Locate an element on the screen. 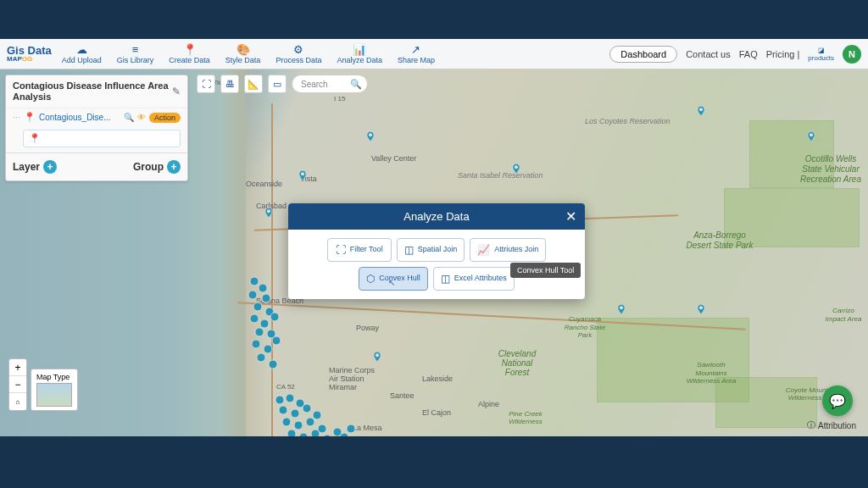  label-ocotillo: Ocotillo Wells State Vehicular Recreatio… is located at coordinates (831, 169).